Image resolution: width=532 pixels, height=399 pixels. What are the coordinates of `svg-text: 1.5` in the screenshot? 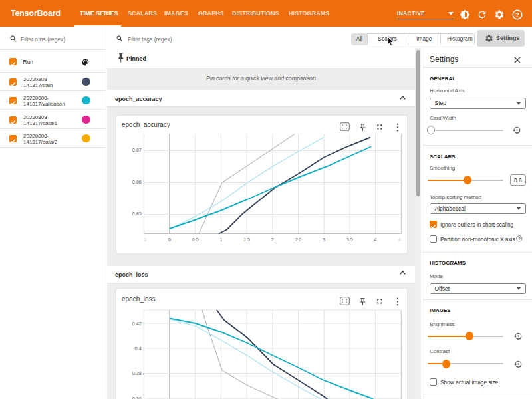 It's located at (247, 239).